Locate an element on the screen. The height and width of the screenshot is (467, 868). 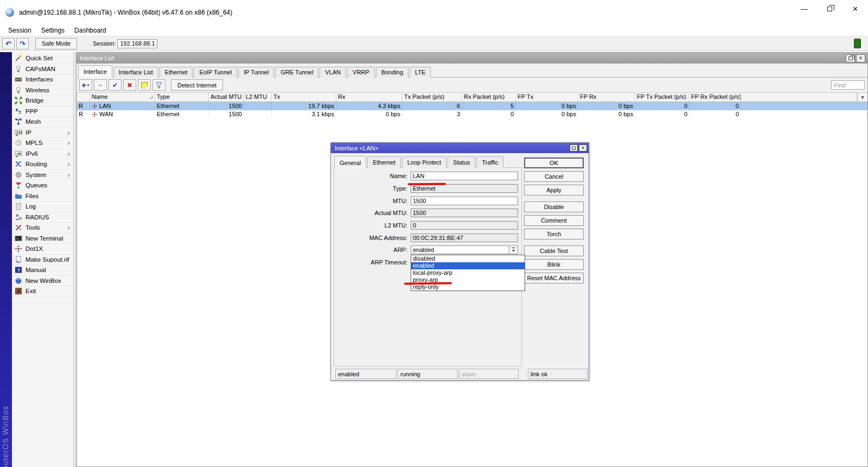
interface-tabs: Interface Interface List Ethernet EoIP T… is located at coordinates (472, 71).